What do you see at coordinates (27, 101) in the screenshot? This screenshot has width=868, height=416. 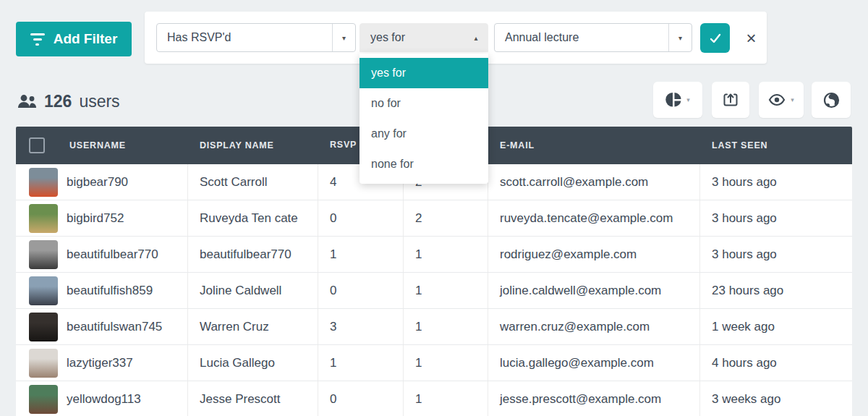 I see `users-icon` at bounding box center [27, 101].